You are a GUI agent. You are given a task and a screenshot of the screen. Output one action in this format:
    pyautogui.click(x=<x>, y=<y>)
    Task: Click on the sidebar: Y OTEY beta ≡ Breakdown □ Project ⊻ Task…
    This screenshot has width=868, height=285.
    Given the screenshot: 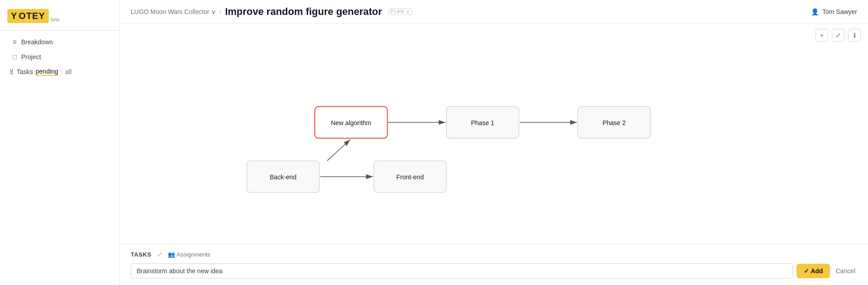 What is the action you would take?
    pyautogui.click(x=60, y=143)
    